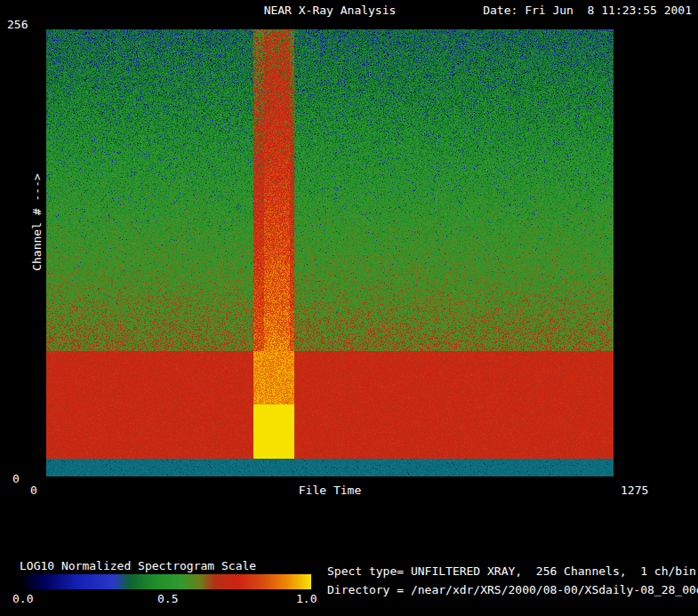 This screenshot has height=616, width=698. I want to click on colorbar-gradient, so click(165, 581).